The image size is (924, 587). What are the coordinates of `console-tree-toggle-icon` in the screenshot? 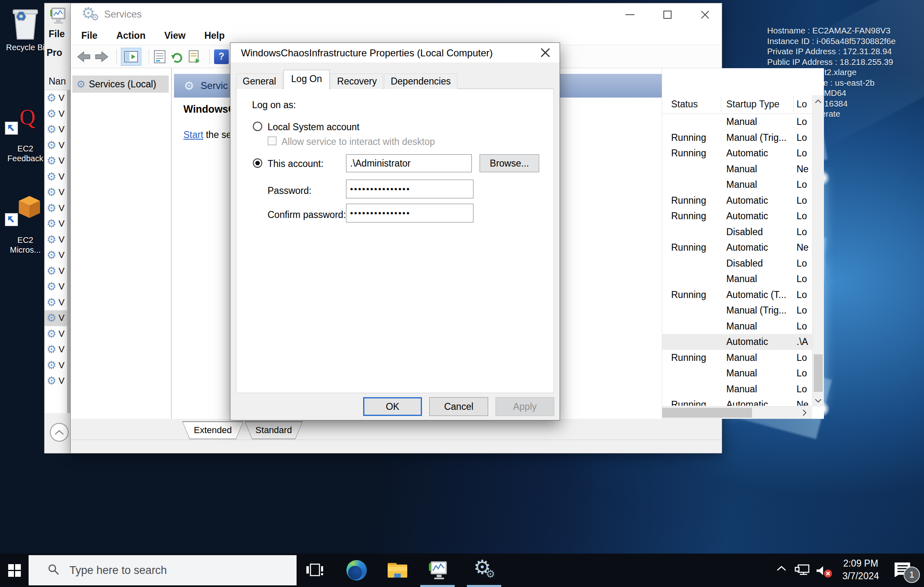 It's located at (131, 57).